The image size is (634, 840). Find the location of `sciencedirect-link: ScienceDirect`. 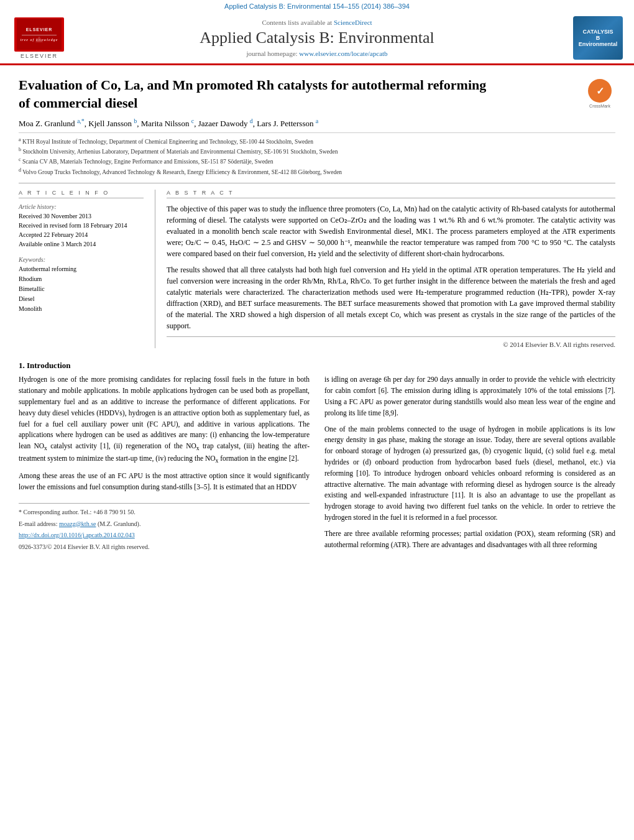

sciencedirect-link: ScienceDirect is located at coordinates (353, 22).